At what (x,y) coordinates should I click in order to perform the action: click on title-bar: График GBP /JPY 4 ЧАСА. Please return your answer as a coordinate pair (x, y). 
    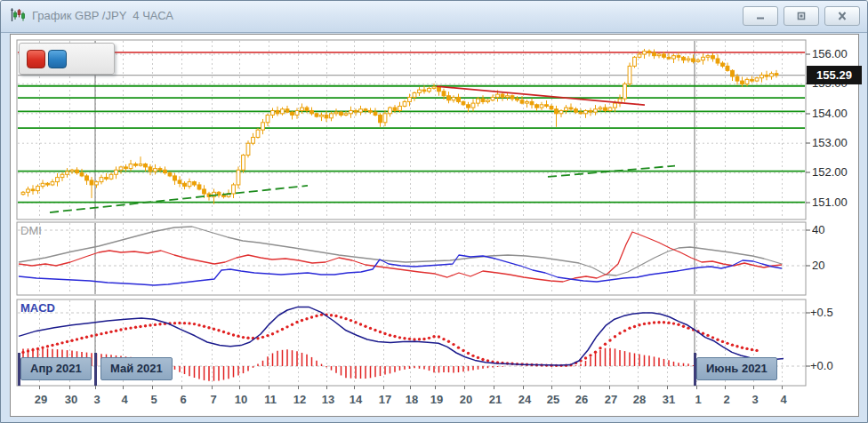
    Looking at the image, I should click on (434, 17).